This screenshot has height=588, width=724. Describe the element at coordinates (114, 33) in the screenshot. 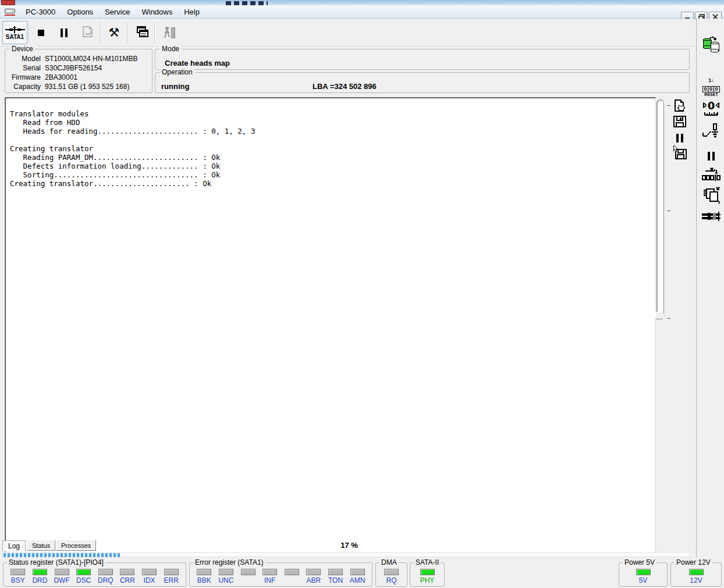

I see `tools-button: ⚒` at that location.